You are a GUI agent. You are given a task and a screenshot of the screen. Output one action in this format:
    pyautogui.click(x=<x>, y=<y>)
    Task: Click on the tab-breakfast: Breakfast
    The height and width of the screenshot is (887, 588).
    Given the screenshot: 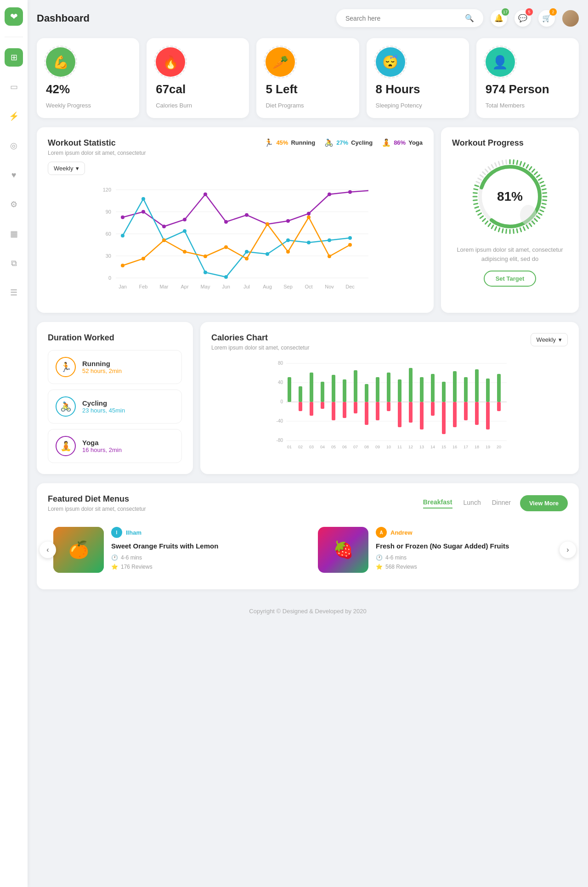 What is the action you would take?
    pyautogui.click(x=438, y=503)
    